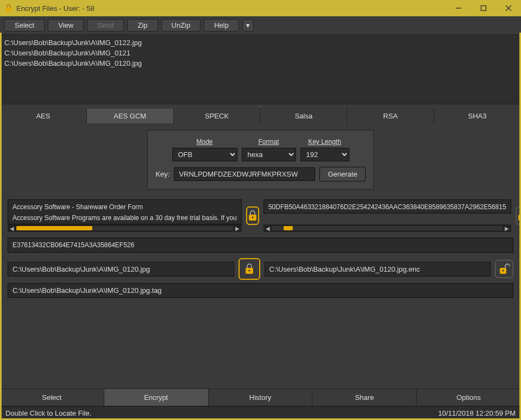  What do you see at coordinates (391, 116) in the screenshot?
I see `tab-rsa: RSA` at bounding box center [391, 116].